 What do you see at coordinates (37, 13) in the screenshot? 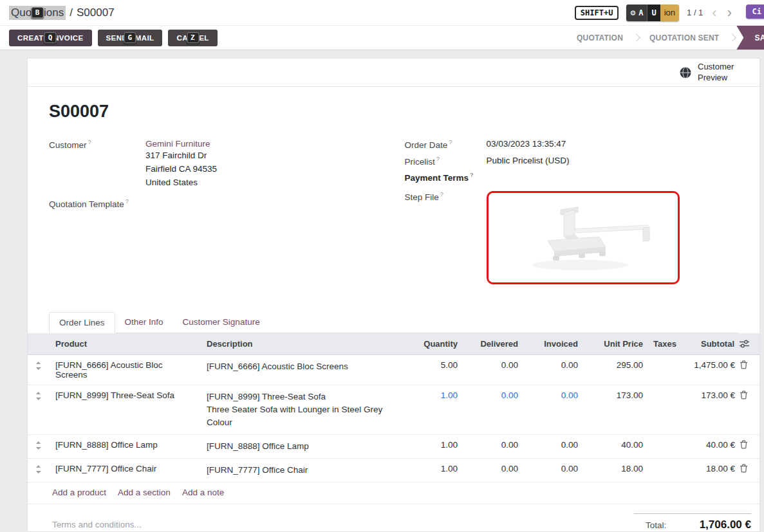
I see `hint-keycap-b: B` at bounding box center [37, 13].